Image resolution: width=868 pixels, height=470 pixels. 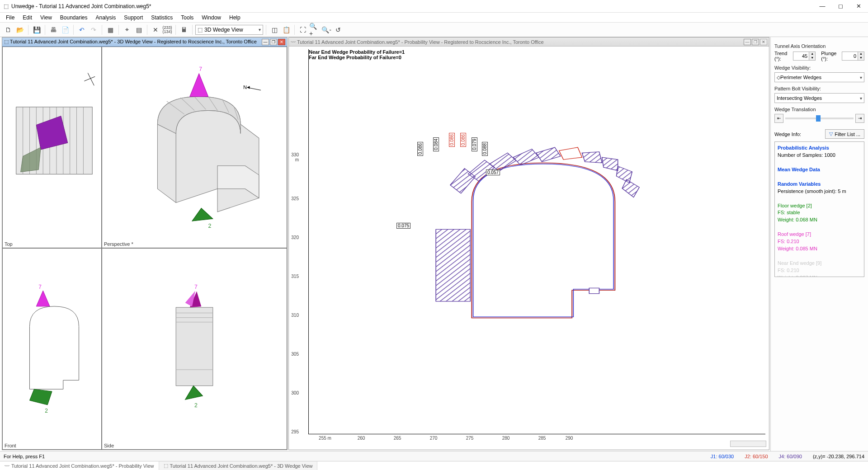 What do you see at coordinates (362, 438) in the screenshot?
I see `x-tick: 260` at bounding box center [362, 438].